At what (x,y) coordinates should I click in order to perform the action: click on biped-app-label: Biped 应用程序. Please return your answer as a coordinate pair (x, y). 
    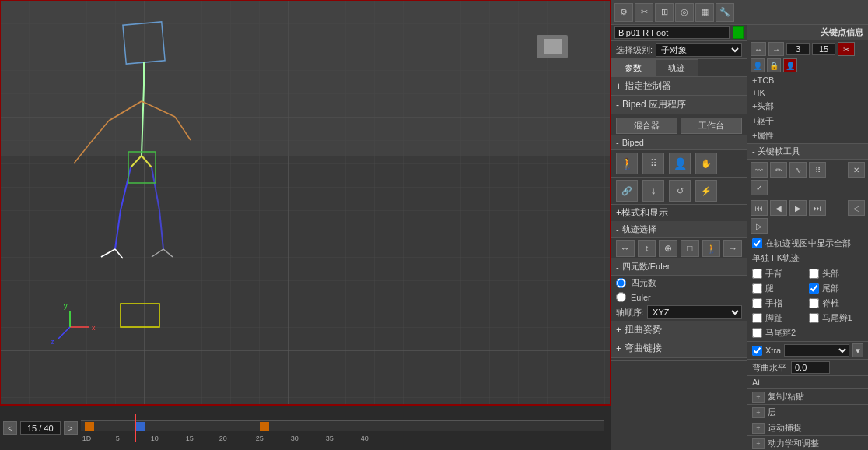
    Looking at the image, I should click on (654, 104).